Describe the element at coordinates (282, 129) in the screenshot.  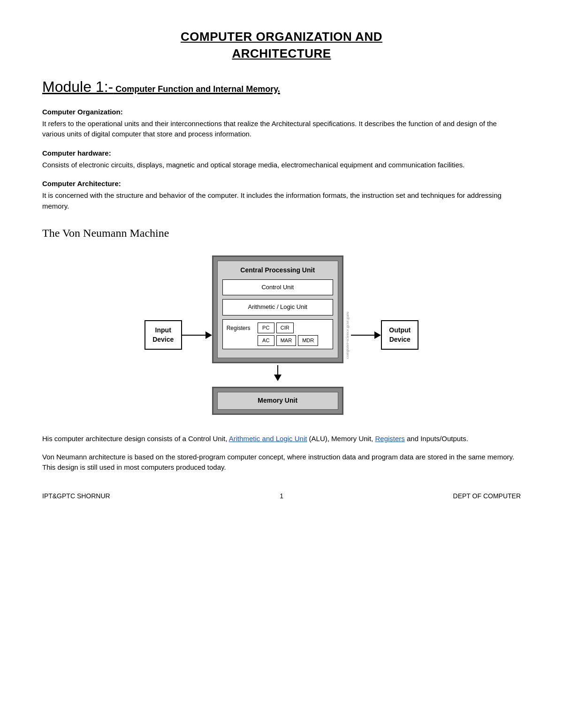
I see `section-body-organization: It refers to the operational units and t…` at that location.